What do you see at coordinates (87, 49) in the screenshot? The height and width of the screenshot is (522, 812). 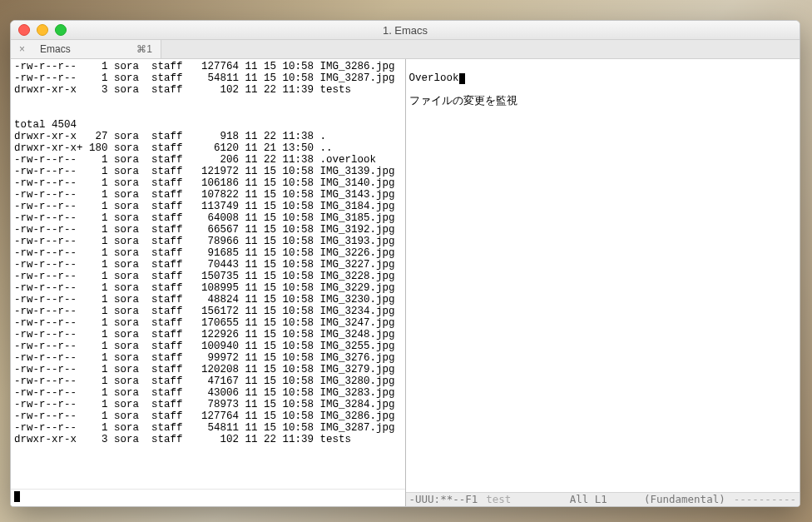 I see `tab-emacs: × Emacs ⌘1` at bounding box center [87, 49].